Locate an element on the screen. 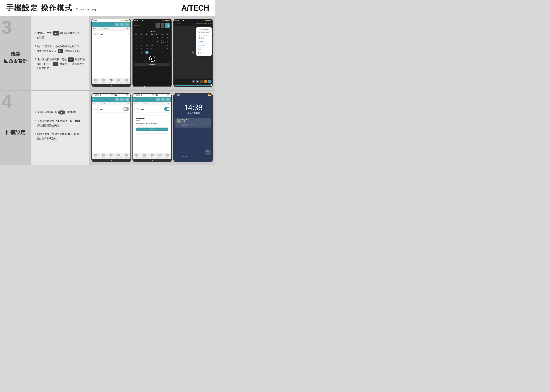 The width and height of the screenshot is (550, 392). back-bar-3: ◀ 返回 2019/05/16 17:57:44 ⏸ is located at coordinates (193, 24).